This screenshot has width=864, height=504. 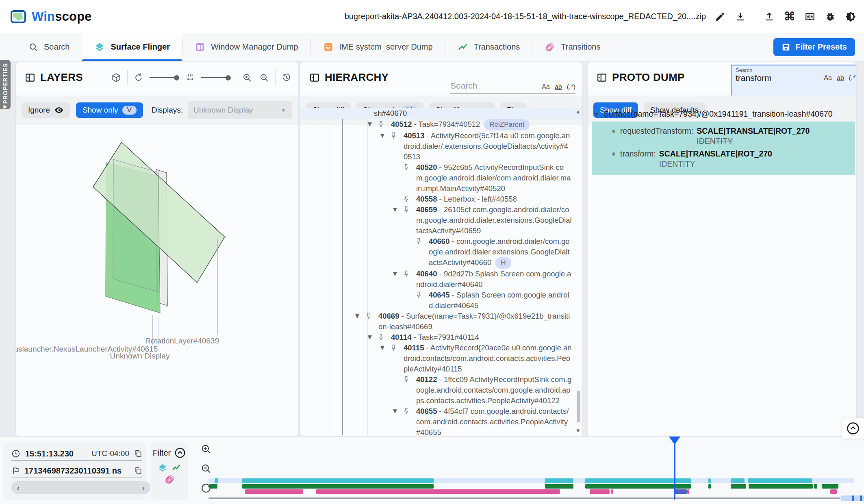 I want to click on rotation-slider, so click(x=164, y=78).